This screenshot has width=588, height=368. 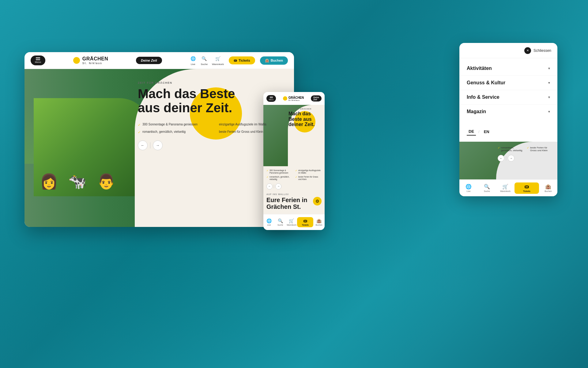 I want to click on arrow-prev-button: ←, so click(x=143, y=145).